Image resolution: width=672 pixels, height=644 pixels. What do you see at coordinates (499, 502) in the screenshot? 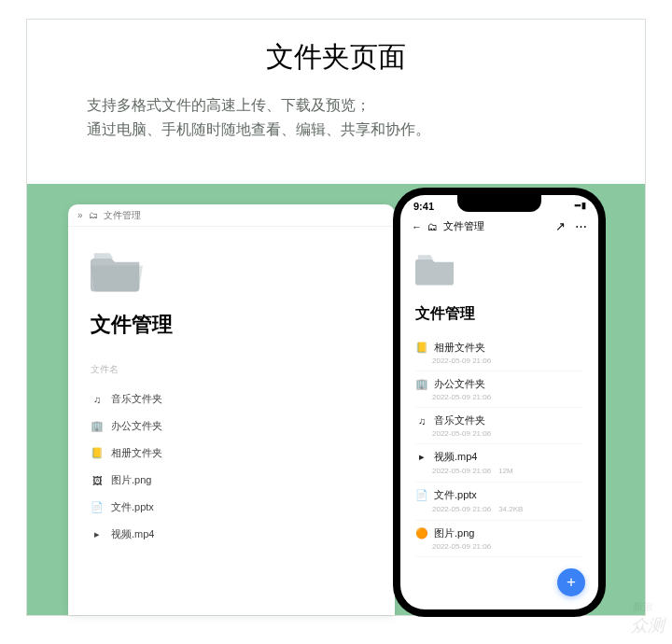
I see `list-item: 📄文件.pptx2022-05-09 21:06 34.2KB` at bounding box center [499, 502].